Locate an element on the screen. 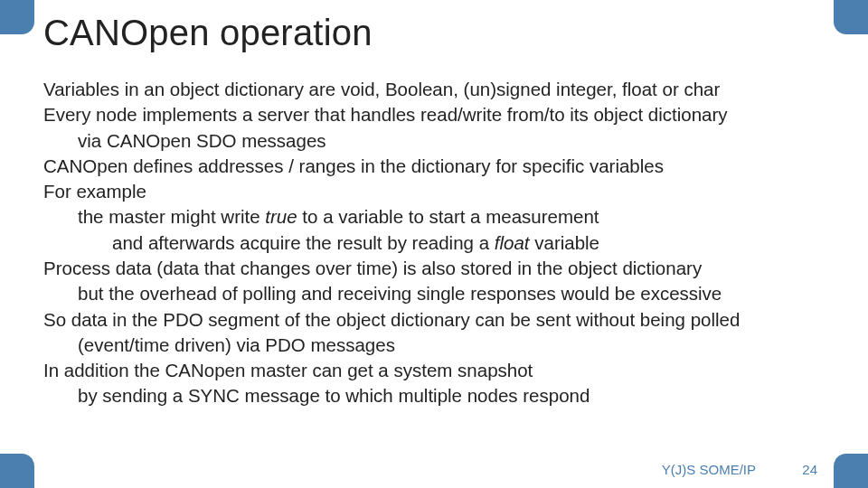  text-run: the master might write is located at coordinates (172, 217).